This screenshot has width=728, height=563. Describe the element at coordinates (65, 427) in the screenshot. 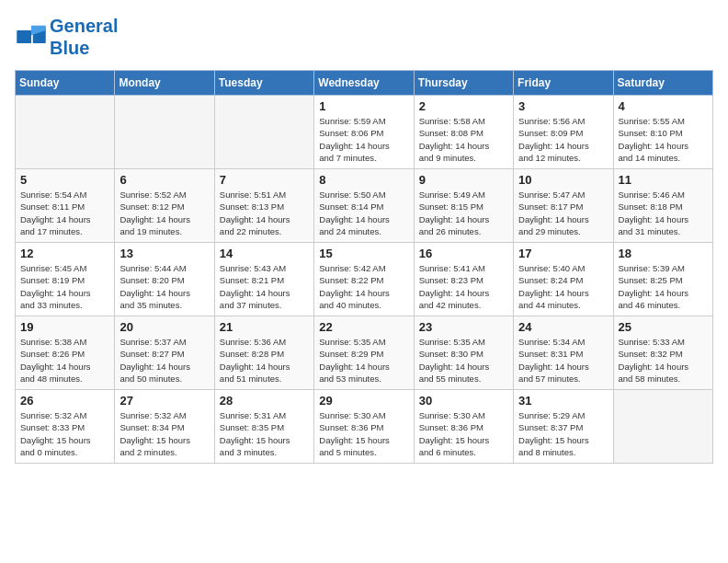

I see `calendar-cell: 26Sunrise: 5:32 AMSunset: 8:33 PMDayligh…` at that location.